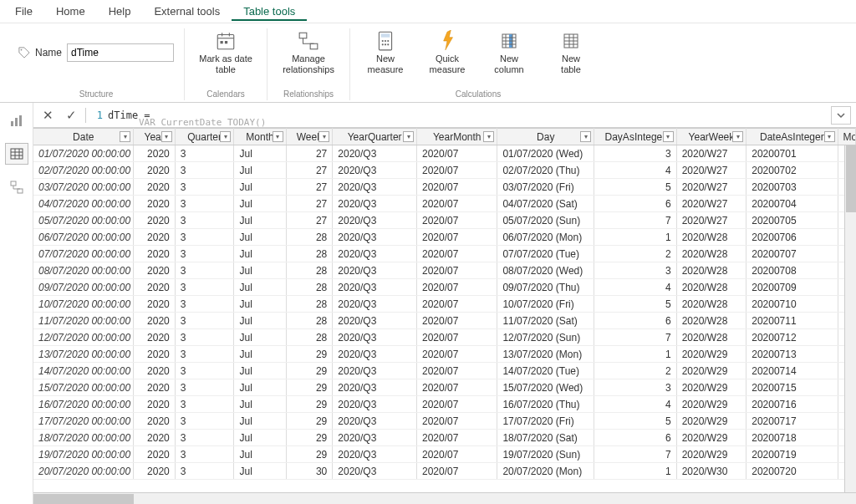  Describe the element at coordinates (17, 187) in the screenshot. I see `model-view-button` at that location.